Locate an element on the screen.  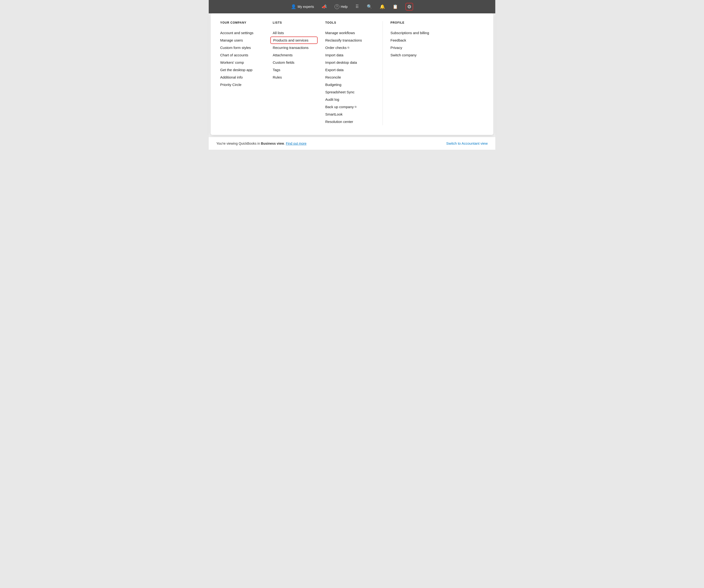
help-nav: ? Help is located at coordinates (341, 7).